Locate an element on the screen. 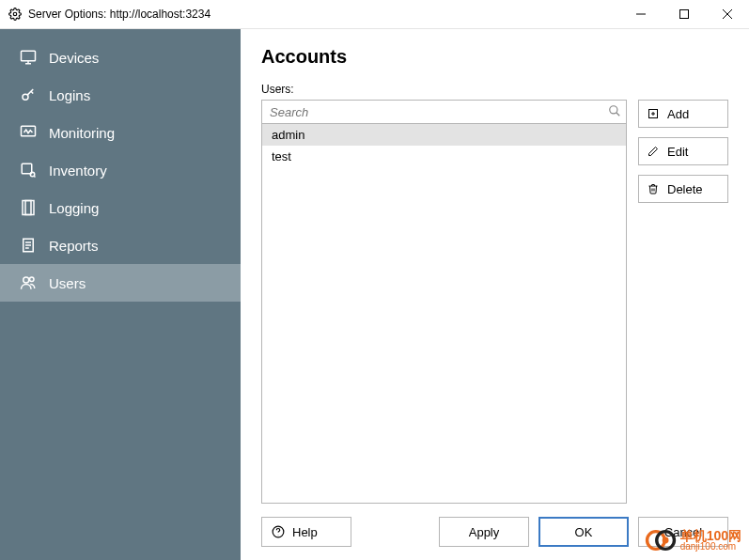  sidebar-item-label: Inventory is located at coordinates (78, 171).